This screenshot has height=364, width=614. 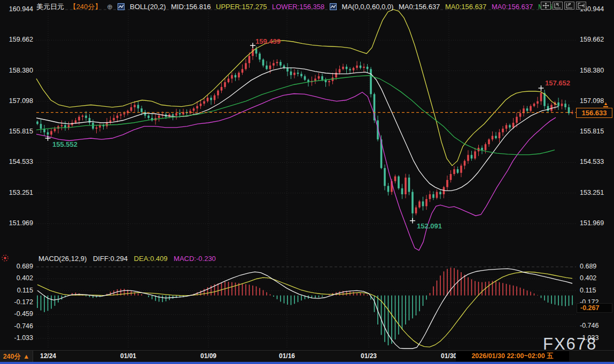 I want to click on pan-left-icon, so click(x=558, y=5).